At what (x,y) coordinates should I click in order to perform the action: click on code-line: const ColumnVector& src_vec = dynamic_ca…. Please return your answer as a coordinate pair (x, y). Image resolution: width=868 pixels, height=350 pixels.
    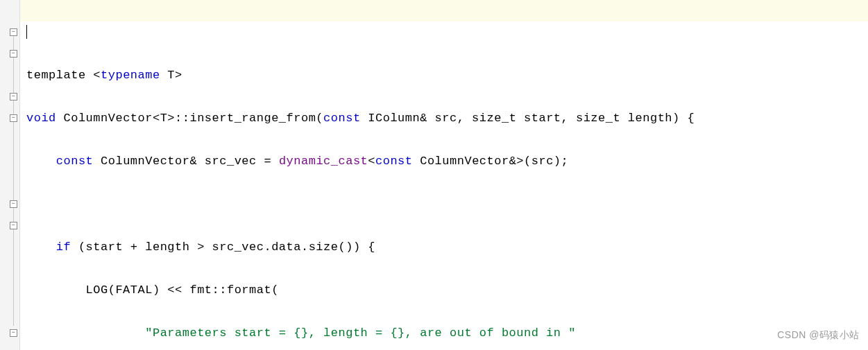
    Looking at the image, I should click on (447, 161).